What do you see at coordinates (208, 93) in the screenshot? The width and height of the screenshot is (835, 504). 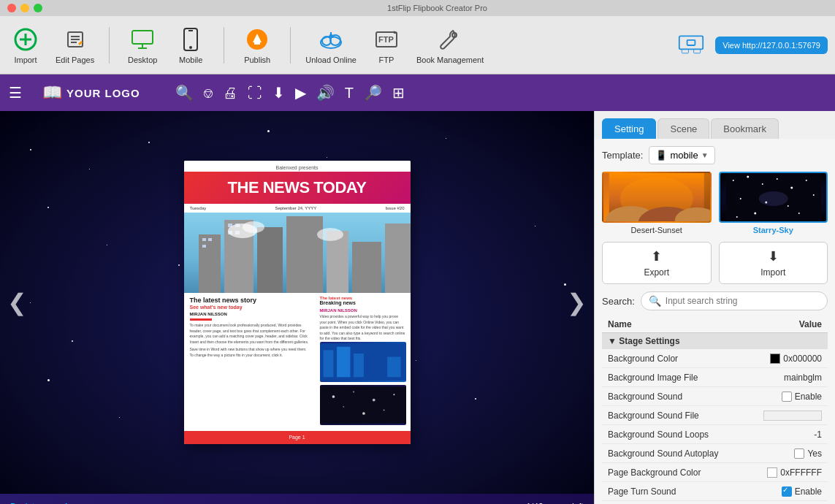 I see `share-icon: ⎊` at bounding box center [208, 93].